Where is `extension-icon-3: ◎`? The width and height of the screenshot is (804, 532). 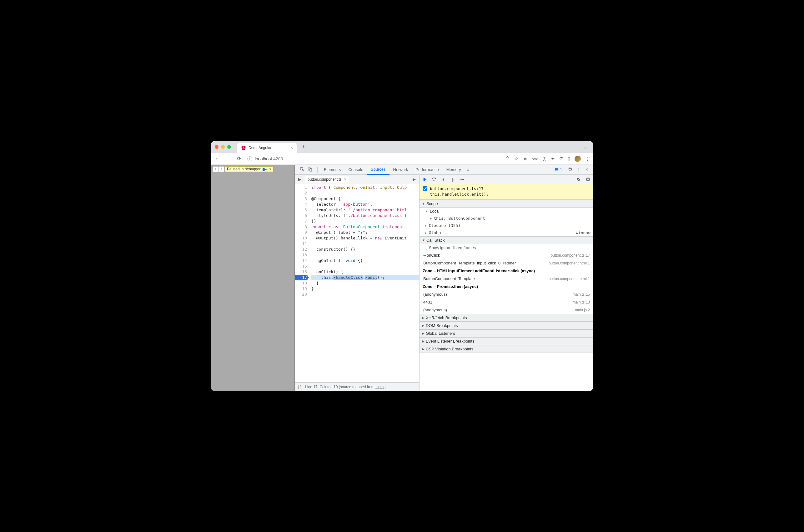
extension-icon-3: ◎ is located at coordinates (544, 159).